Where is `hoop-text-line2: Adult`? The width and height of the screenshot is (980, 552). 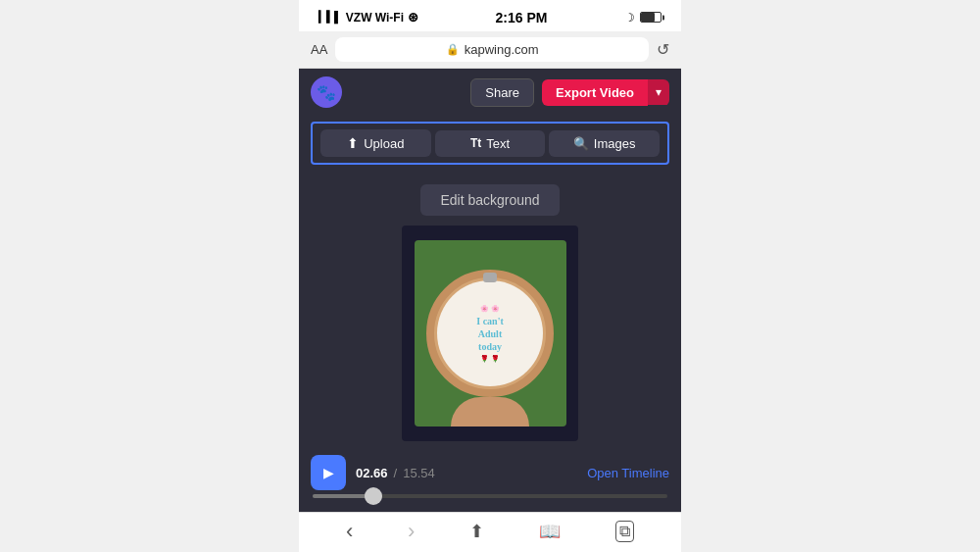
hoop-text-line2: Adult is located at coordinates (490, 333).